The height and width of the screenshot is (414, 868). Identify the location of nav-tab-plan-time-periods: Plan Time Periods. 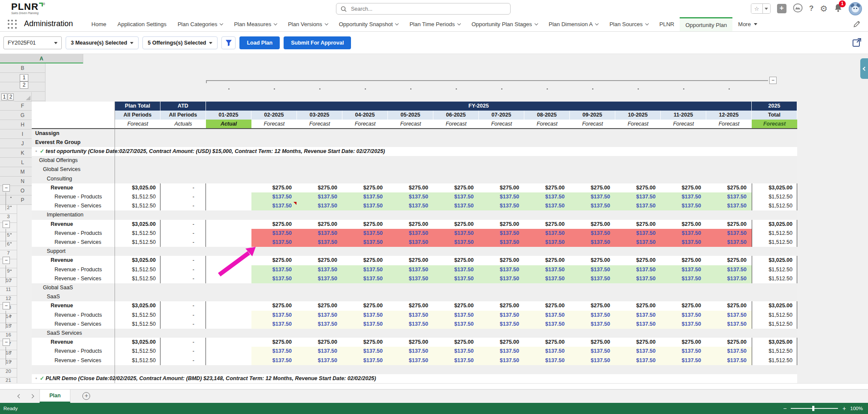
(435, 24).